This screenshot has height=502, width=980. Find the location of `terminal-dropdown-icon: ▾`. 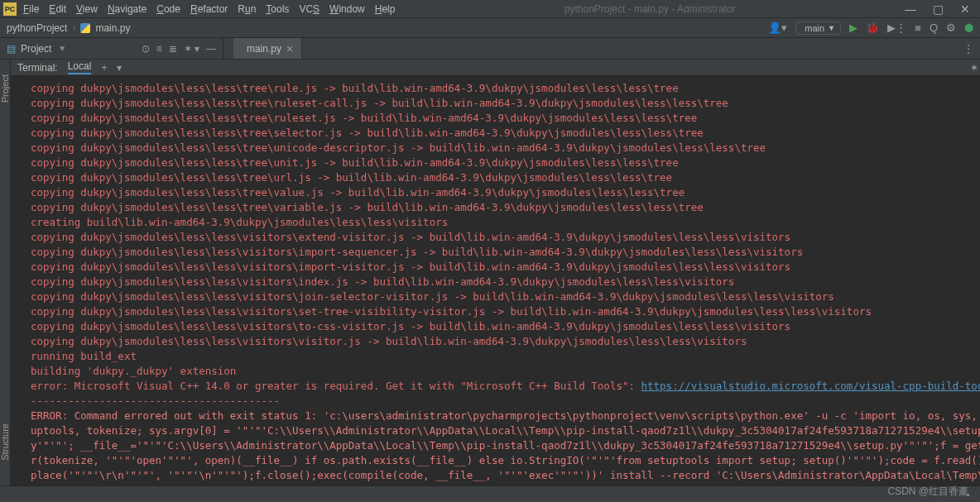

terminal-dropdown-icon: ▾ is located at coordinates (119, 68).